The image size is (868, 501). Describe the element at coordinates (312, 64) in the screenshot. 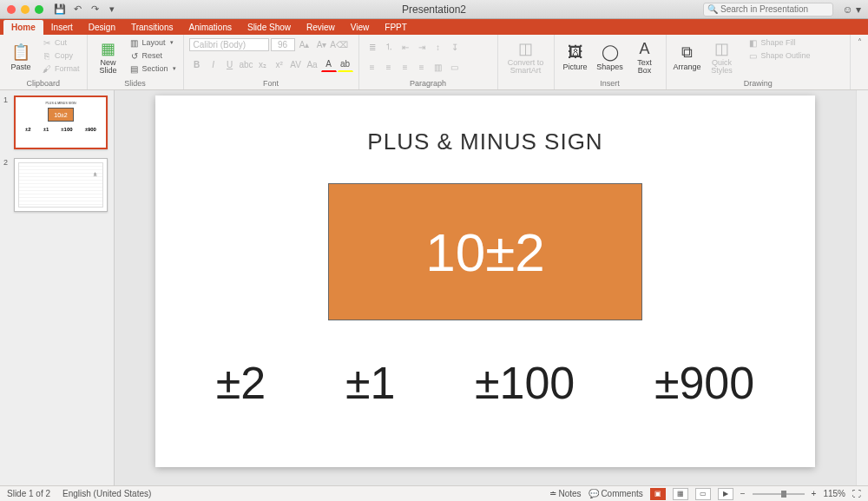

I see `change-case-icon: Aa` at that location.